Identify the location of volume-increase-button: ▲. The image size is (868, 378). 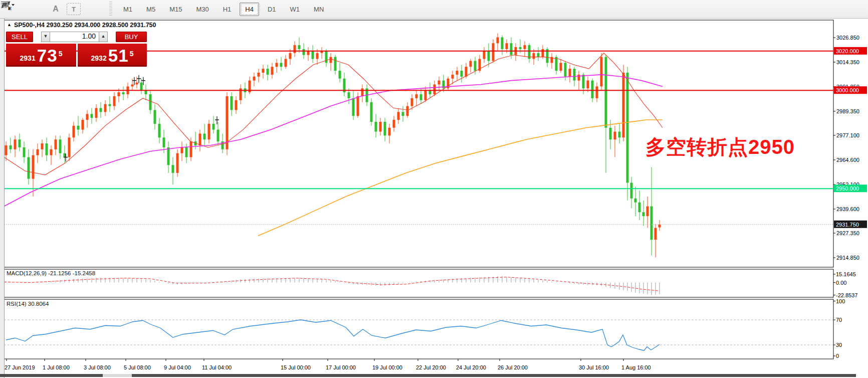
(103, 37).